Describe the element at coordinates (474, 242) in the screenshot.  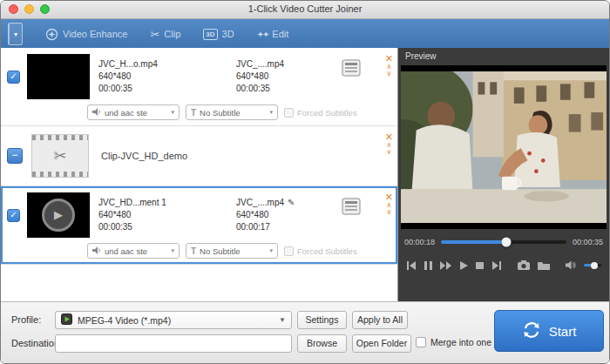
I see `seek-bar-progress` at that location.